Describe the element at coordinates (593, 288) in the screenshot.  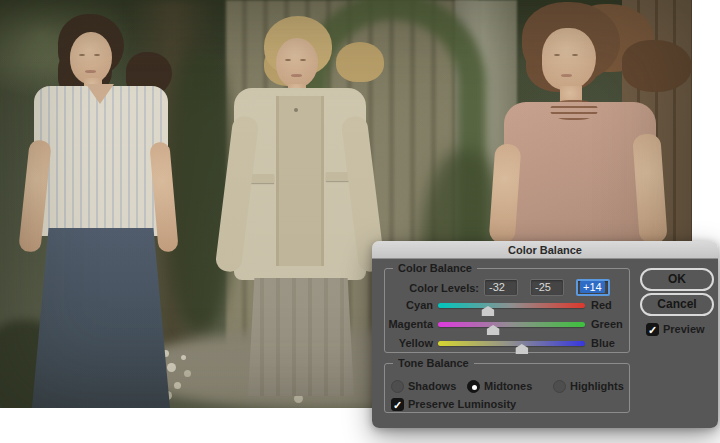
I see `color-level-input-3: +14` at that location.